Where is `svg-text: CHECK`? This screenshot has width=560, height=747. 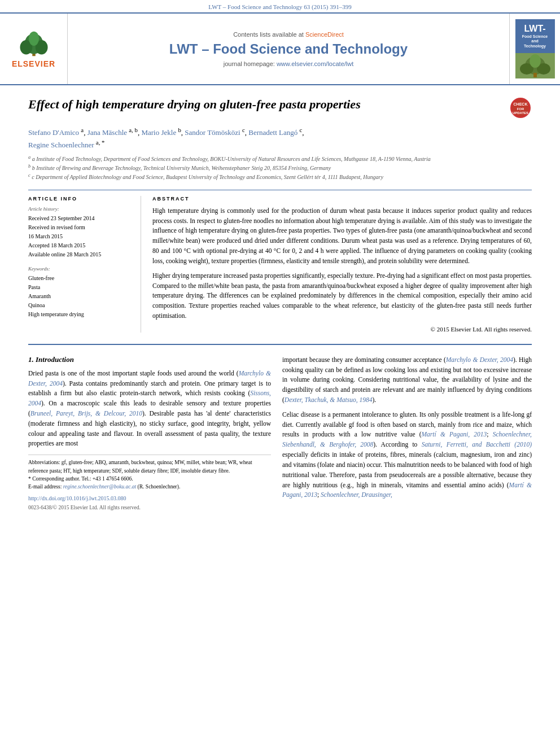 svg-text: CHECK is located at coordinates (520, 104).